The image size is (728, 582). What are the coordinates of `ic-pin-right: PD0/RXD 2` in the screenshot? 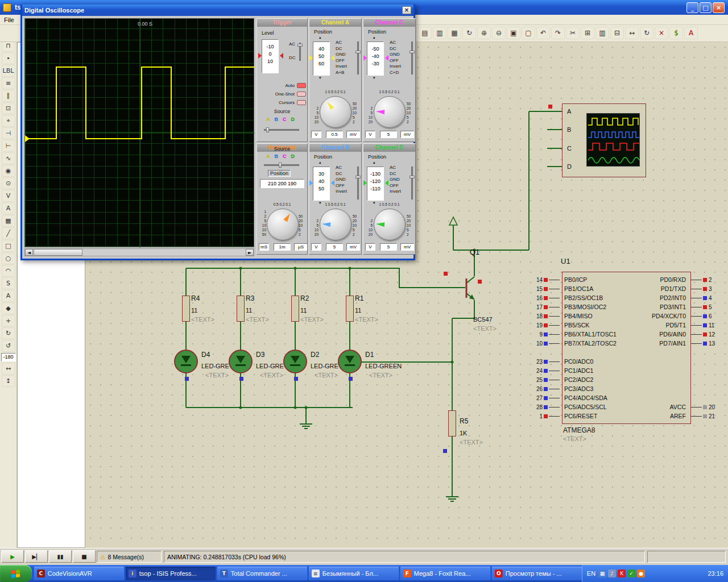 It's located at (663, 280).